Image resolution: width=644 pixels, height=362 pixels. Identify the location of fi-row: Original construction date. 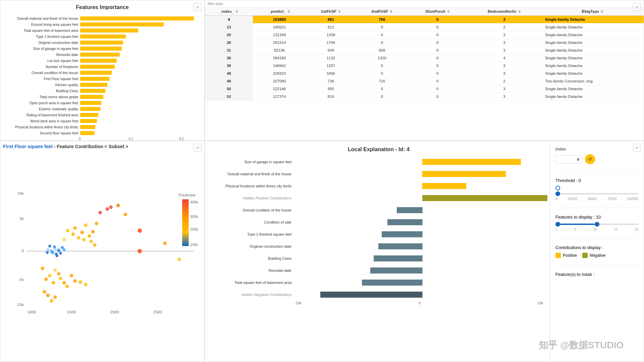
(104, 43).